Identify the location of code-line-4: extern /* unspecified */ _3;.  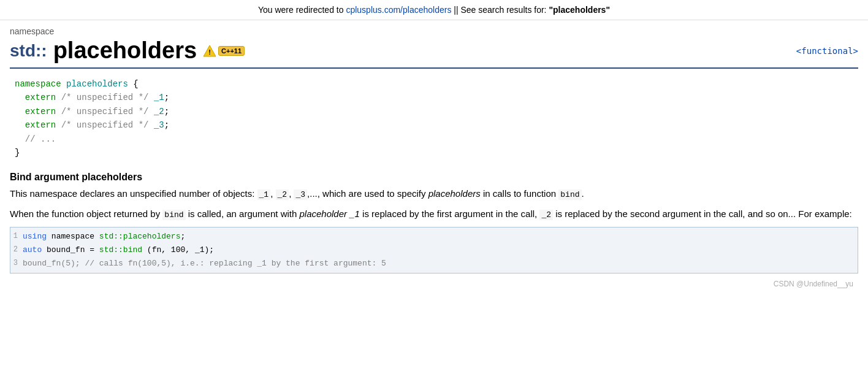
(436, 125).